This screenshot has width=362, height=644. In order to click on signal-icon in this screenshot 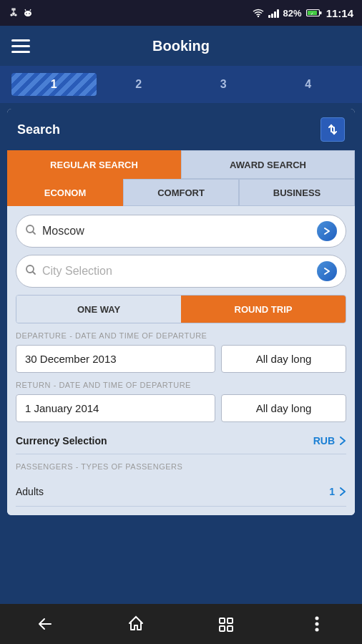, I will do `click(273, 13)`.